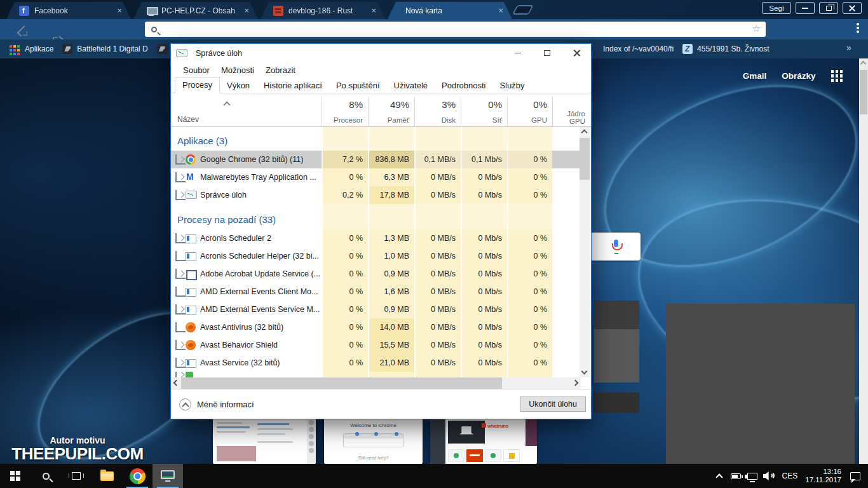  What do you see at coordinates (238, 70) in the screenshot?
I see `menu-moznosti: Možnosti` at bounding box center [238, 70].